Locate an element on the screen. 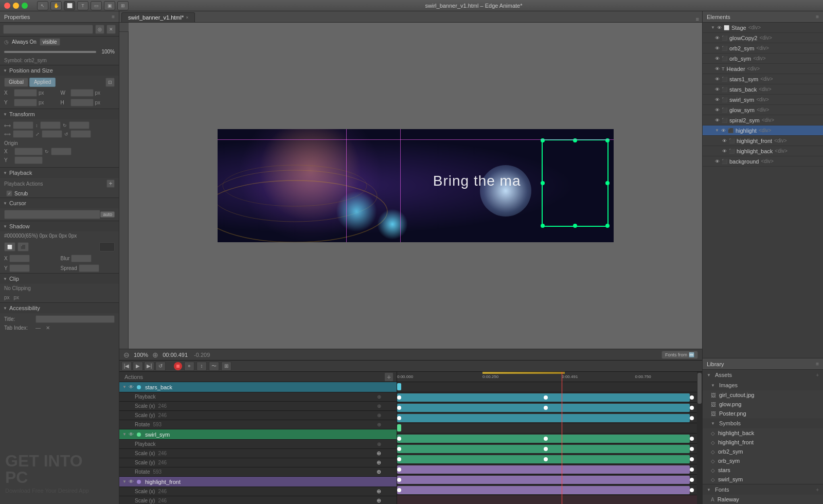  assets-header: ▼ Assets + is located at coordinates (763, 375).